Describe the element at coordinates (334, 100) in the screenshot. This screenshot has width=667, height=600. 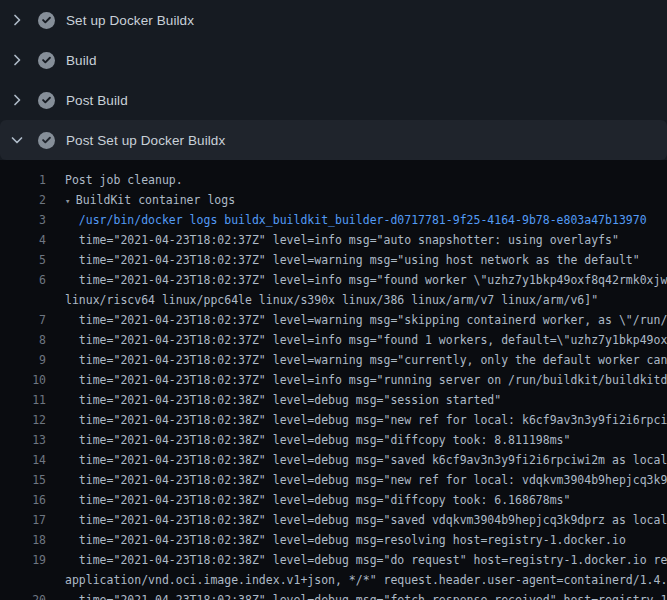
I see `step-header-post-build: Post Build` at that location.